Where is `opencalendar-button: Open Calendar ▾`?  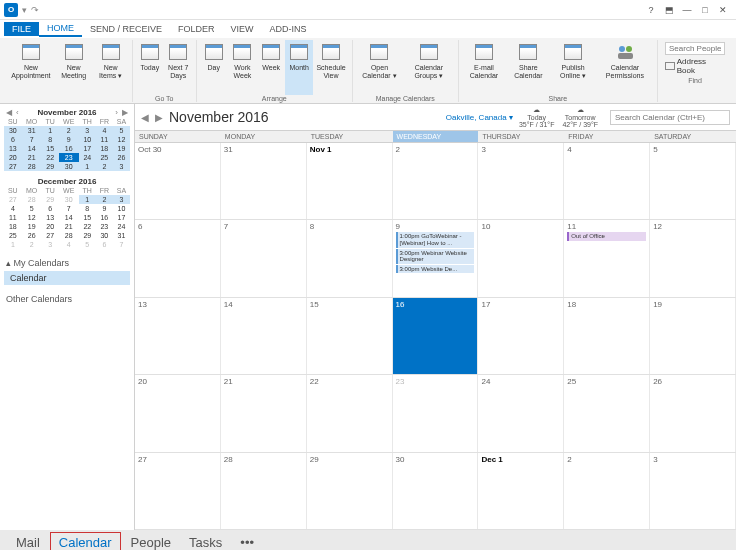
opencalendar-button: Open Calendar ▾ is located at coordinates (380, 68).